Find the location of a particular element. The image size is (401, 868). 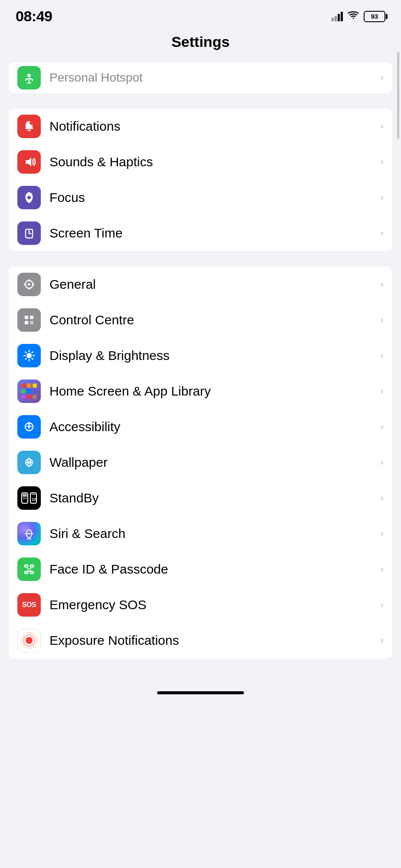

screen-time-label: Screen Time is located at coordinates (214, 233).